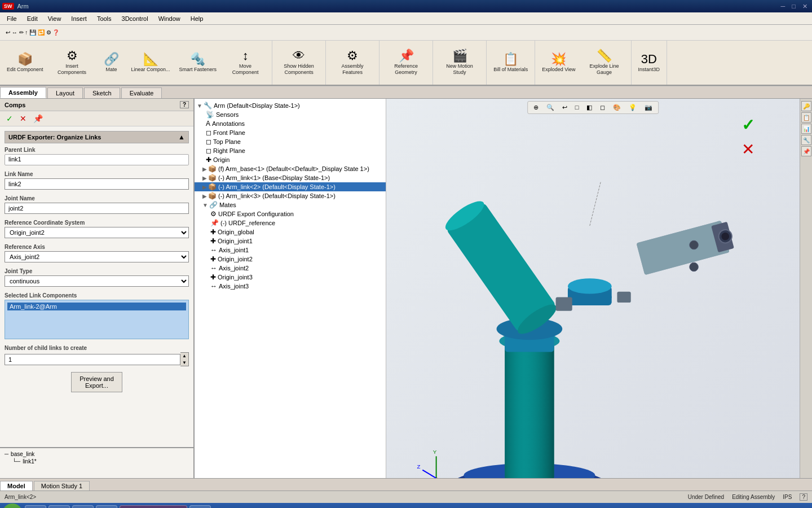 The width and height of the screenshot is (812, 508). Describe the element at coordinates (25, 63) in the screenshot. I see `toolbar-edit-component: 📦 Edit Component` at that location.